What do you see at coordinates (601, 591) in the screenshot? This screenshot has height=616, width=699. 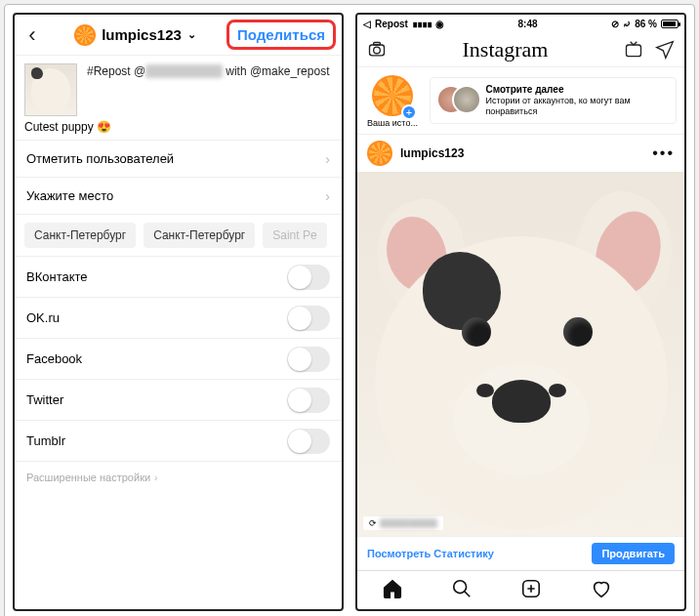 I see `tab-activity-icon` at bounding box center [601, 591].